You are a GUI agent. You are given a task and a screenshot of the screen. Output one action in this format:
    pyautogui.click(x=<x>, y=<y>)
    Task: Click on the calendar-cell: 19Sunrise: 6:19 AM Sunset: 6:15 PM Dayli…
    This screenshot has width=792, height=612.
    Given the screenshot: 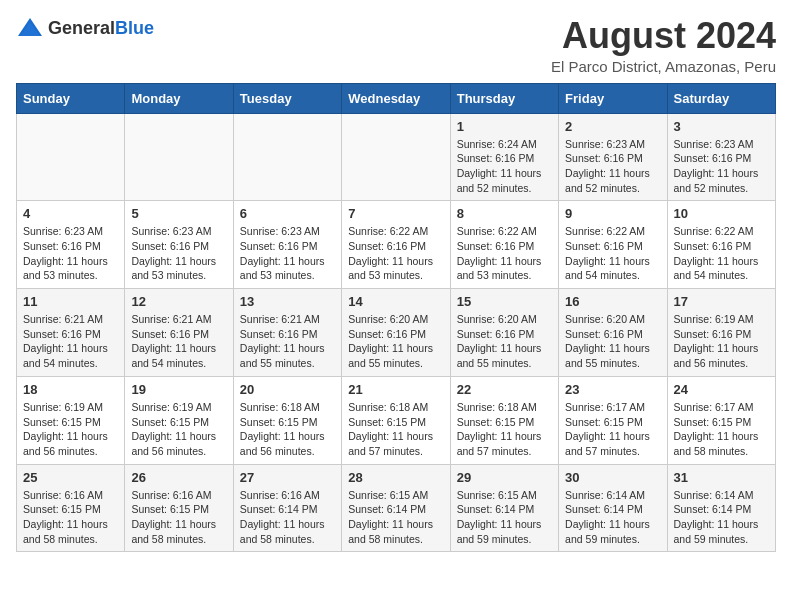 What is the action you would take?
    pyautogui.click(x=179, y=420)
    